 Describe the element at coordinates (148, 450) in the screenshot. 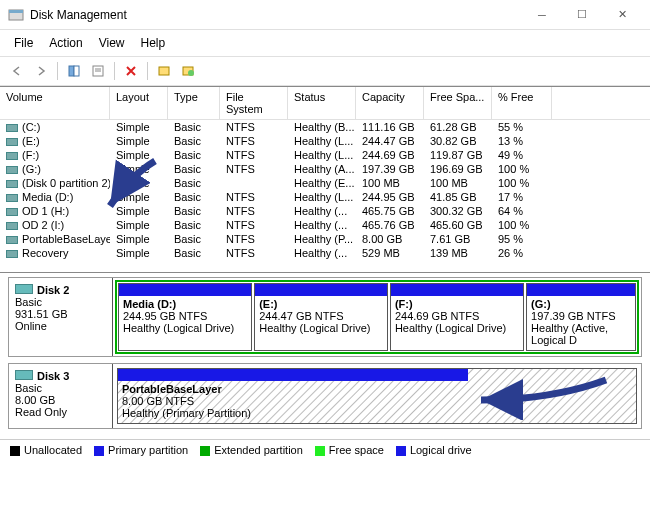

I see `legend-primary: Primary partition` at that location.